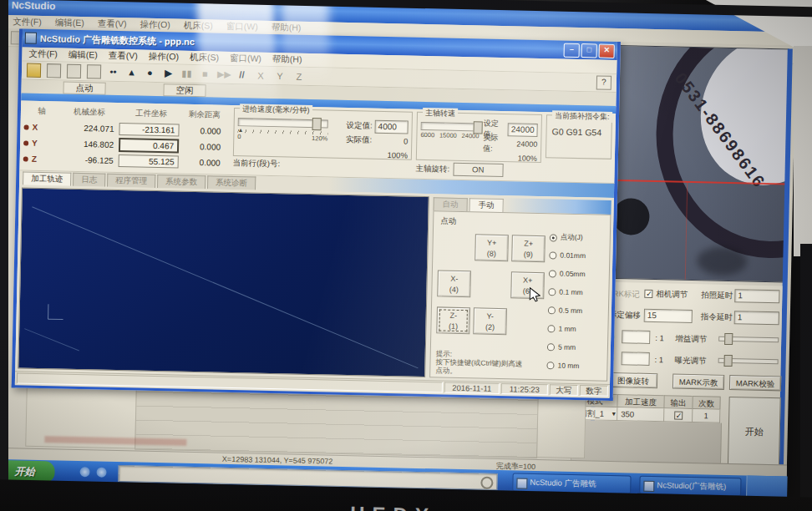 Image resolution: width=812 pixels, height=511 pixels. Describe the element at coordinates (749, 339) in the screenshot. I see `gain-slider` at that location.